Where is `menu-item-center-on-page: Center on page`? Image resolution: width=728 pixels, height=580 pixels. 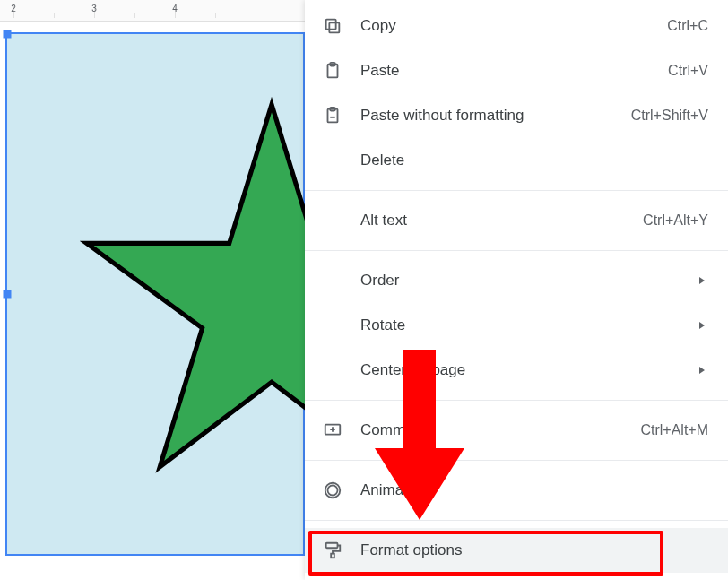 menu-item-center-on-page: Center on page is located at coordinates (516, 370).